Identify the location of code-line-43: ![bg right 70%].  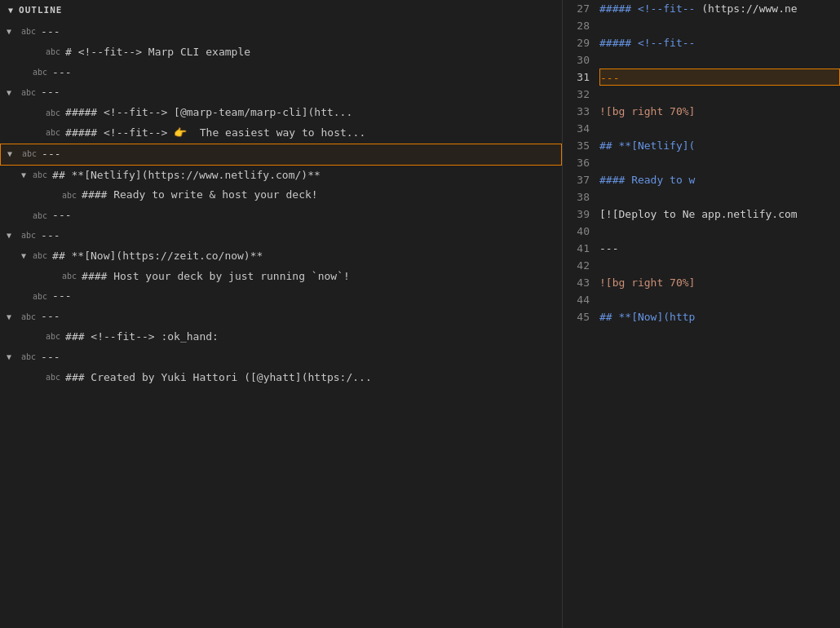
(719, 282).